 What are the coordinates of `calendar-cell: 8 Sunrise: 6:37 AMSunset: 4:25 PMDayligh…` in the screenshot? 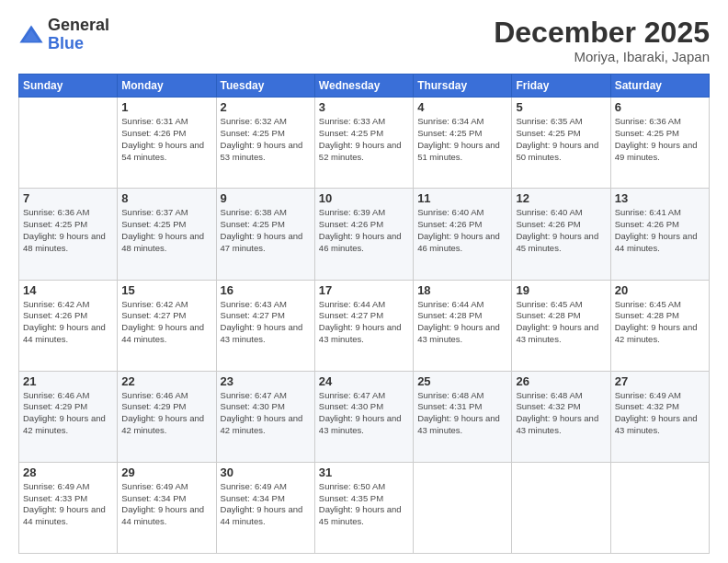 It's located at (167, 234).